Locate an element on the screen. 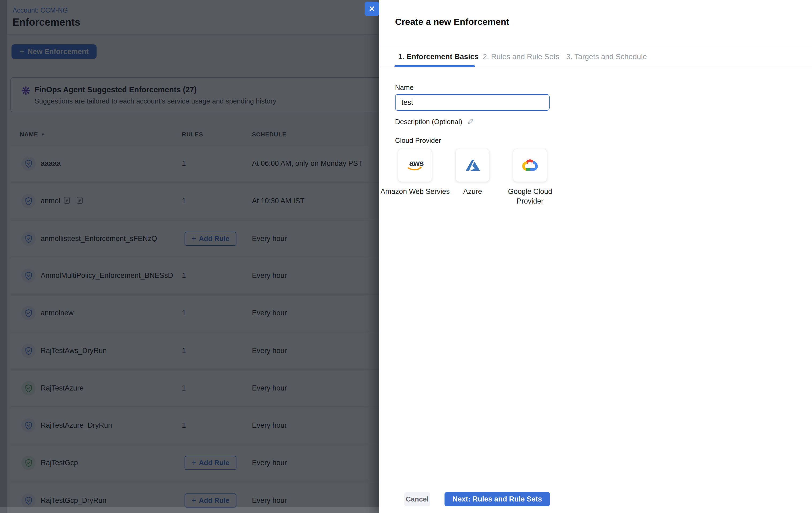 The width and height of the screenshot is (812, 513). name-label: Name is located at coordinates (404, 88).